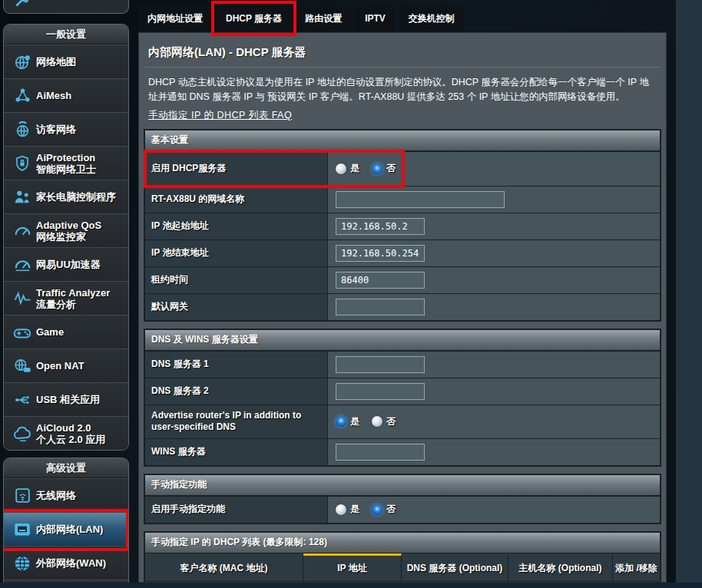  I want to click on section-title: 手动指定 IP 的 DHCP 列表 (最多限制: 128), so click(402, 543).